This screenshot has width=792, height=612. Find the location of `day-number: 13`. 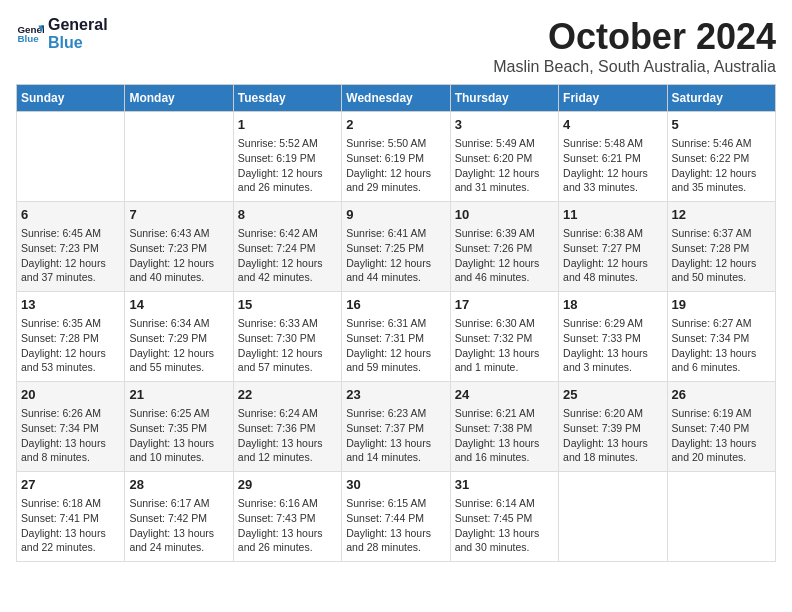

day-number: 13 is located at coordinates (70, 305).